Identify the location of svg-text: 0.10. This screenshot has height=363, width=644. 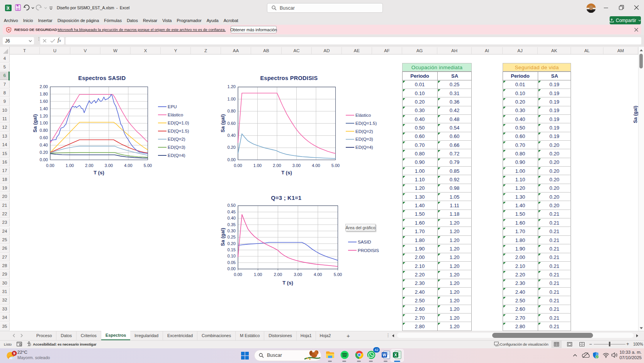
(232, 256).